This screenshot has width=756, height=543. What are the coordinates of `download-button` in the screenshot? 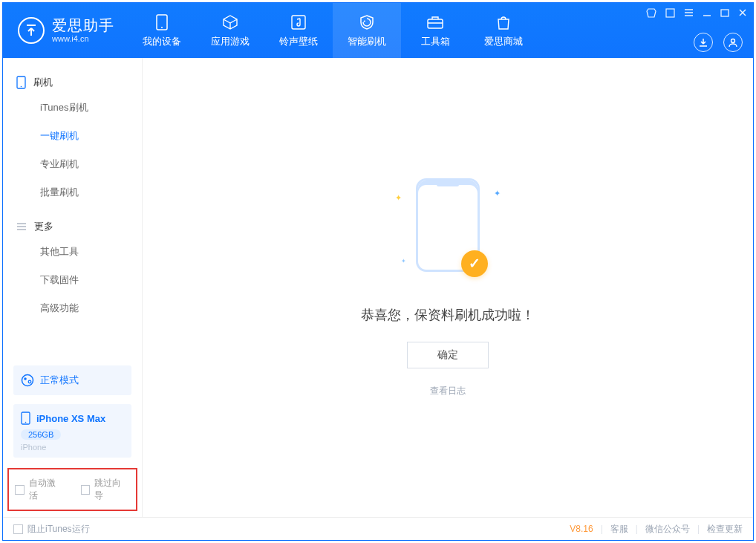 It's located at (703, 42).